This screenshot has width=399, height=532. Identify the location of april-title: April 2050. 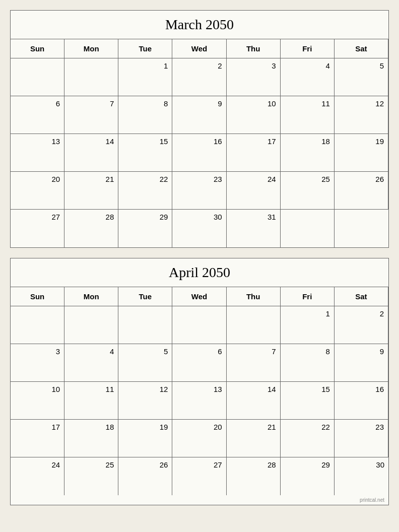
(200, 273).